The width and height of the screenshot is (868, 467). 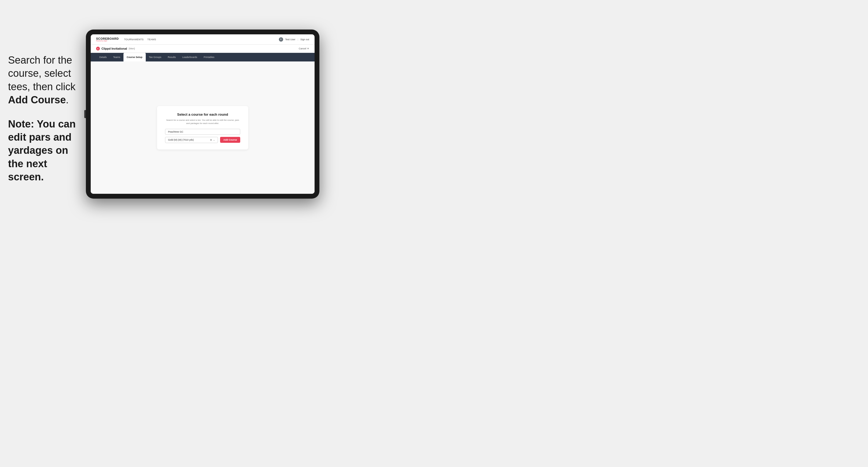 What do you see at coordinates (134, 39) in the screenshot?
I see `nav-tournaments: TOURNAMENTS` at bounding box center [134, 39].